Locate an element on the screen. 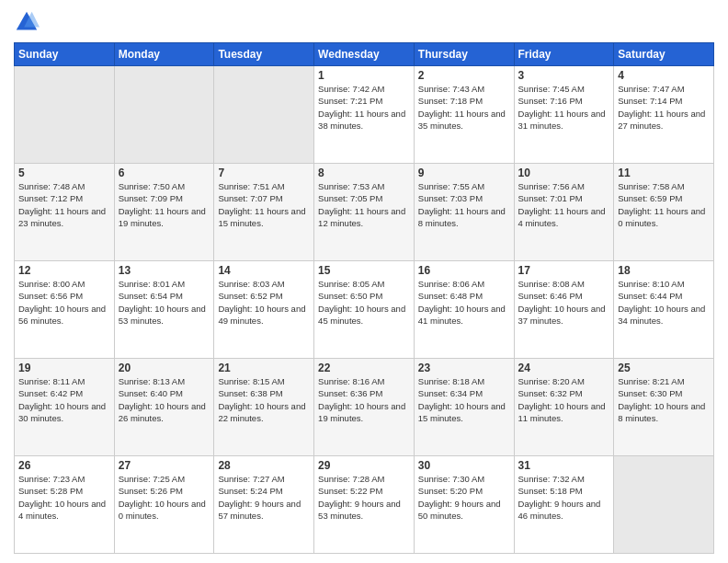  day-number: 12 is located at coordinates (64, 270).